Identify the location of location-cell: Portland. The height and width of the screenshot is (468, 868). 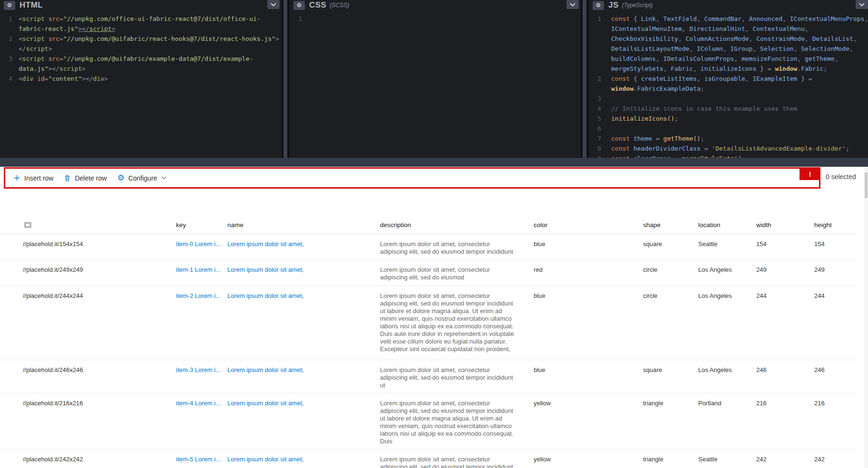
(727, 403).